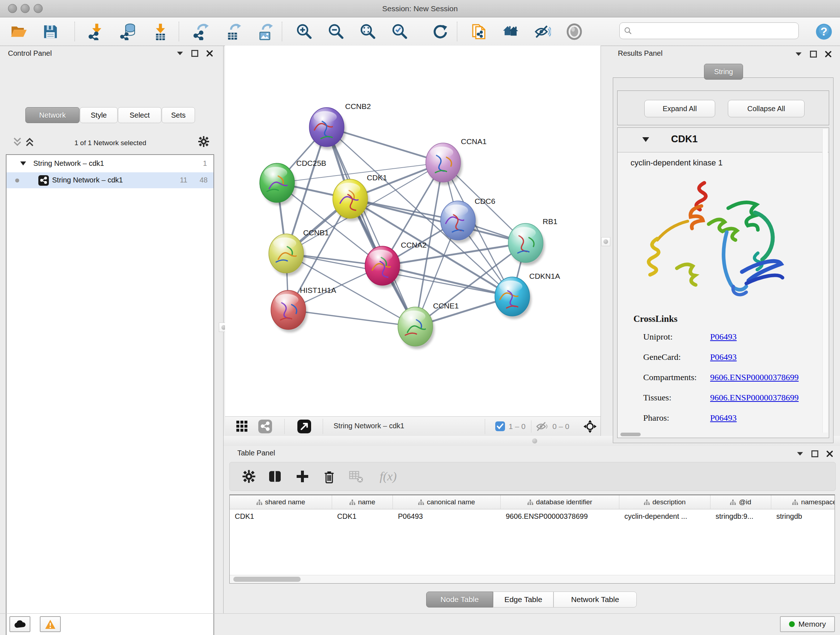  What do you see at coordinates (363, 502) in the screenshot?
I see `column-header-name: name` at bounding box center [363, 502].